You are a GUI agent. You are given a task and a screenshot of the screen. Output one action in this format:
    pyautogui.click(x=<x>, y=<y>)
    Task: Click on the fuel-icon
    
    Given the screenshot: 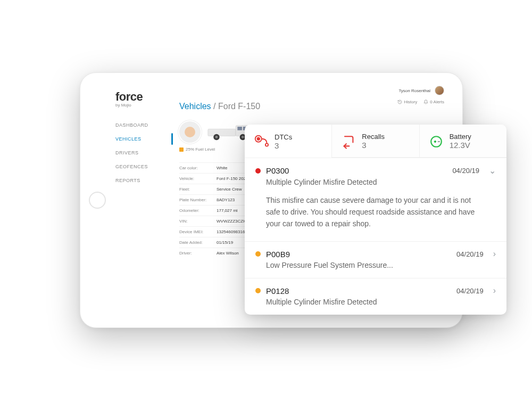 What is the action you would take?
    pyautogui.click(x=181, y=150)
    